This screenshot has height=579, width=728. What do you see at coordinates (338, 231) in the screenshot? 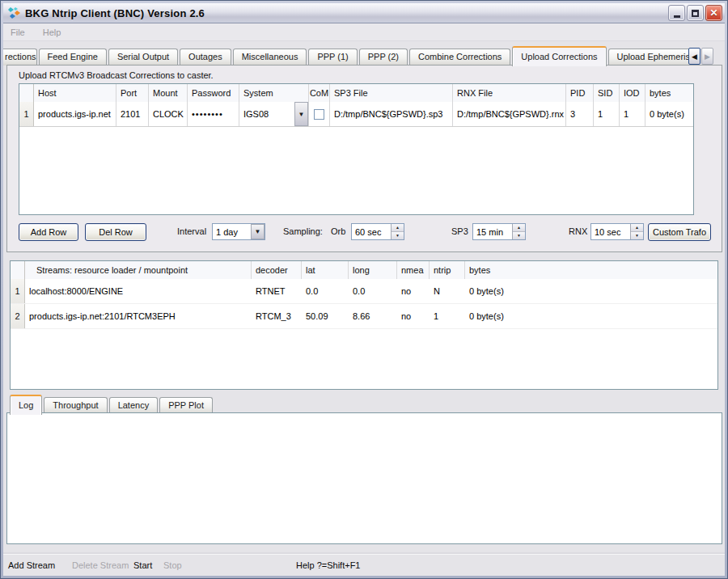
I see `orb-label: Orb` at bounding box center [338, 231].